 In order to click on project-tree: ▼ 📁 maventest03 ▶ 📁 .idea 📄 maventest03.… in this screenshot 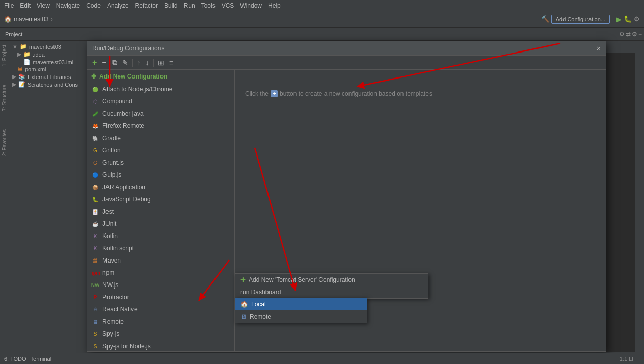, I will do `click(48, 196)`.